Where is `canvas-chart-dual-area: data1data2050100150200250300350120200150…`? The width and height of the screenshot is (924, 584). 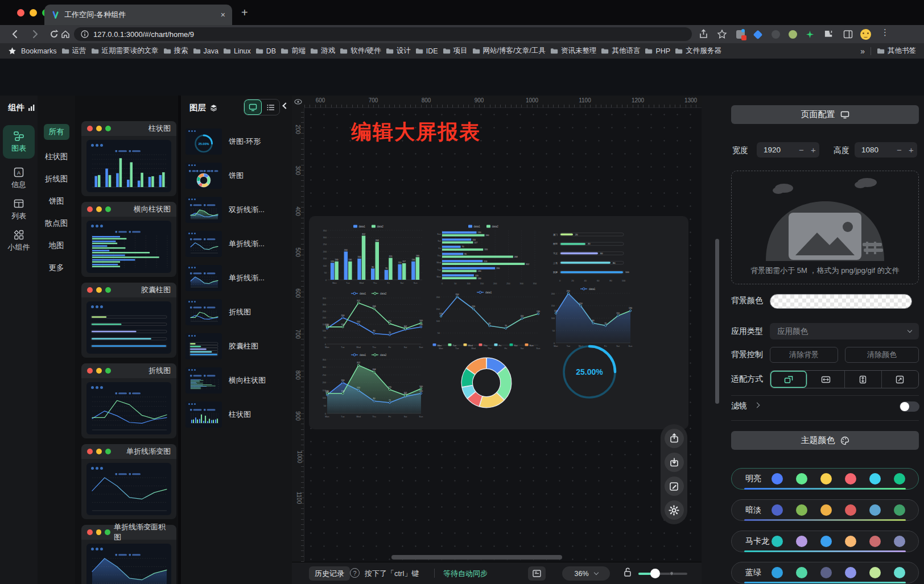 canvas-chart-dual-area: data1data2050100150200250300350120200150… is located at coordinates (372, 386).